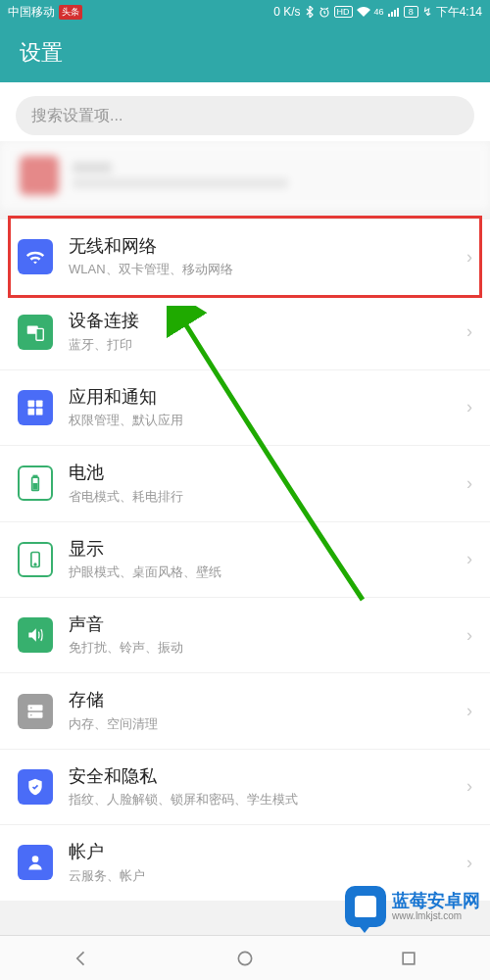 The image size is (490, 980). Describe the element at coordinates (35, 787) in the screenshot. I see `shield-icon` at that location.